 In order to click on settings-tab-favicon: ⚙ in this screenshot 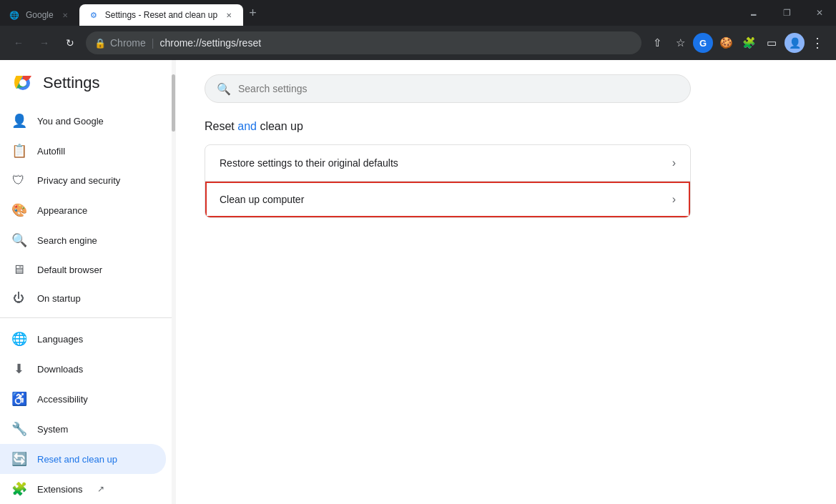, I will do `click(94, 15)`.